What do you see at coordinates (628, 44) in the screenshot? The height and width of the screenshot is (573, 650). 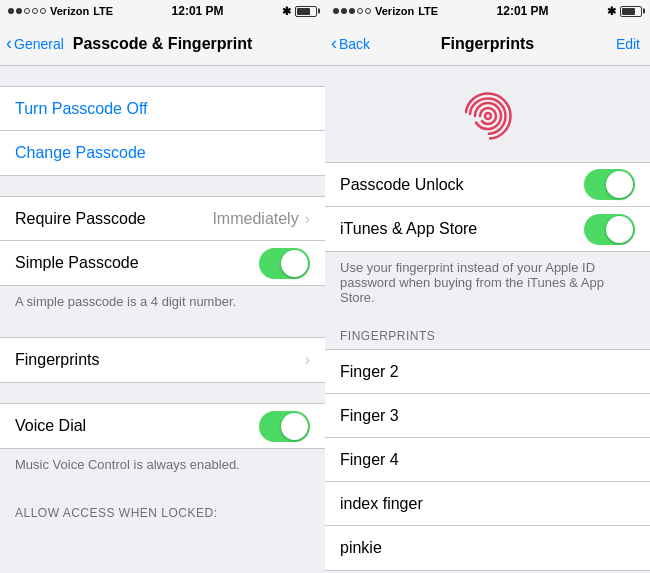 I see `right-edit-button: Edit` at bounding box center [628, 44].